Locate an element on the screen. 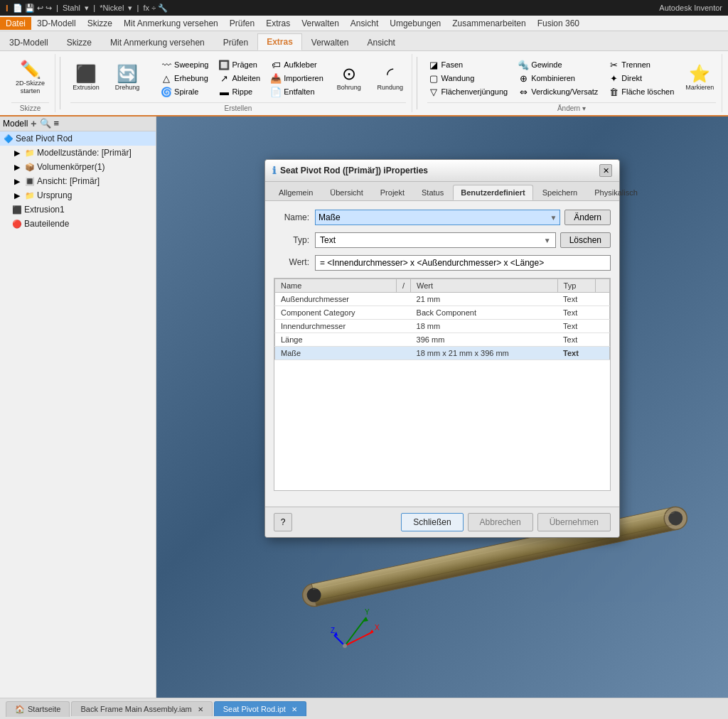 Image resolution: width=728 pixels, height=719 pixels. props-table-container: Name / Wert Typ Außendurchmesser is located at coordinates (442, 384).